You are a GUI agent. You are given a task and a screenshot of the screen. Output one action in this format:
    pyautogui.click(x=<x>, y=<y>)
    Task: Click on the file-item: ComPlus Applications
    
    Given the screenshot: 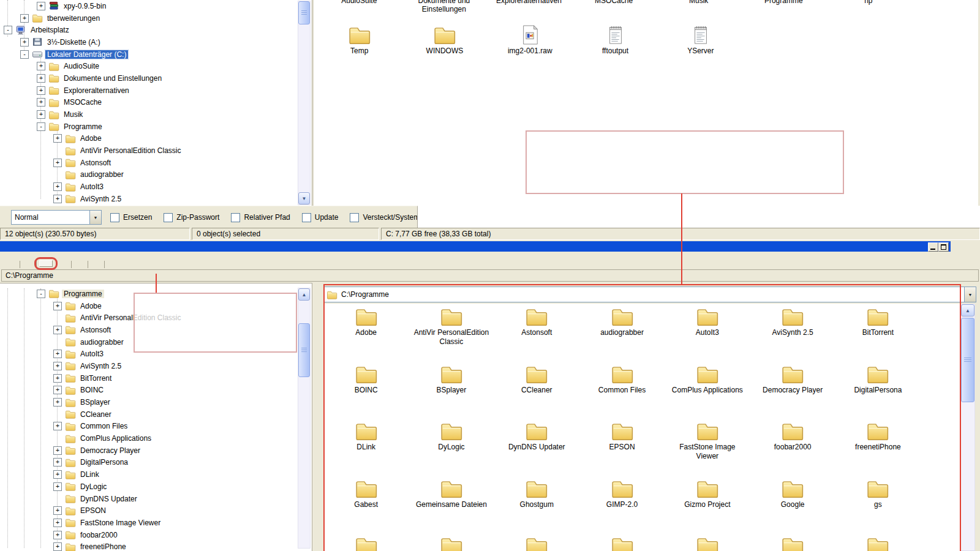 What is the action you would take?
    pyautogui.click(x=707, y=390)
    